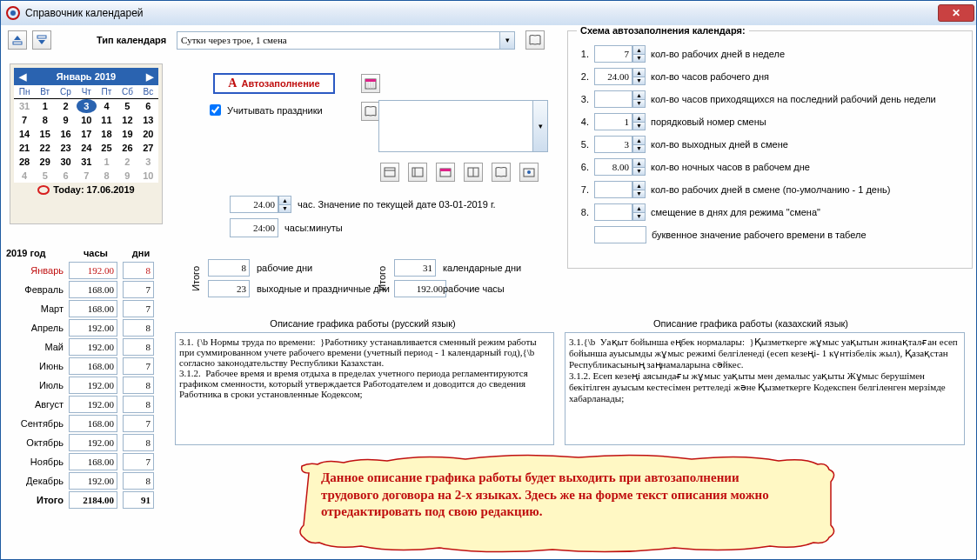  Describe the element at coordinates (24, 162) in the screenshot. I see `cal-day: 28` at that location.